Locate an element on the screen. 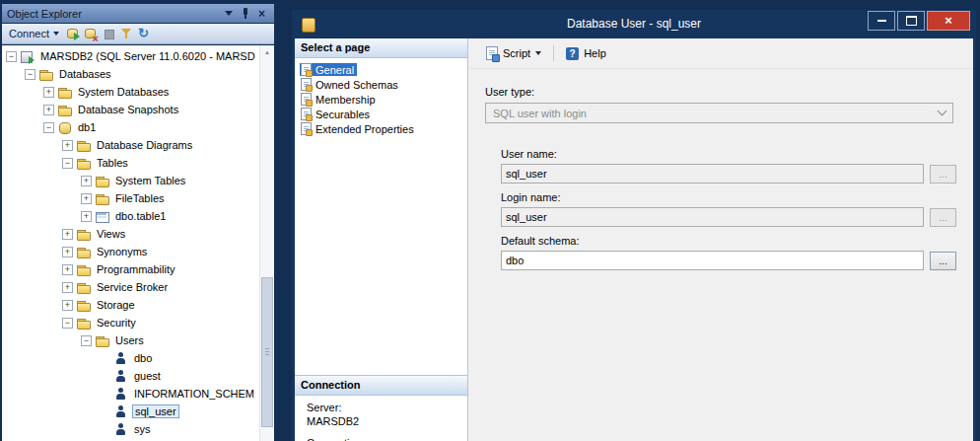 This screenshot has width=980, height=441. table-icon is located at coordinates (103, 217).